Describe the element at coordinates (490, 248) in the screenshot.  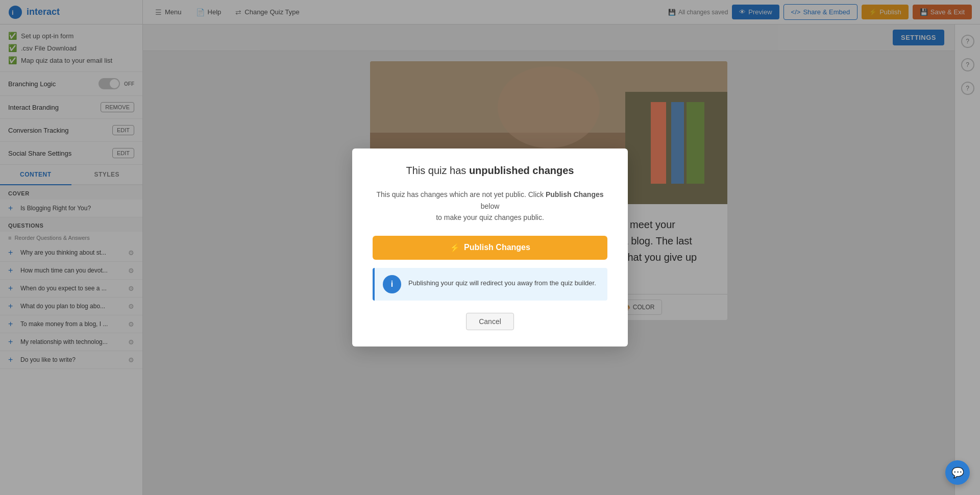
I see `publish-changes-button: ⚡ Publish Changes` at that location.